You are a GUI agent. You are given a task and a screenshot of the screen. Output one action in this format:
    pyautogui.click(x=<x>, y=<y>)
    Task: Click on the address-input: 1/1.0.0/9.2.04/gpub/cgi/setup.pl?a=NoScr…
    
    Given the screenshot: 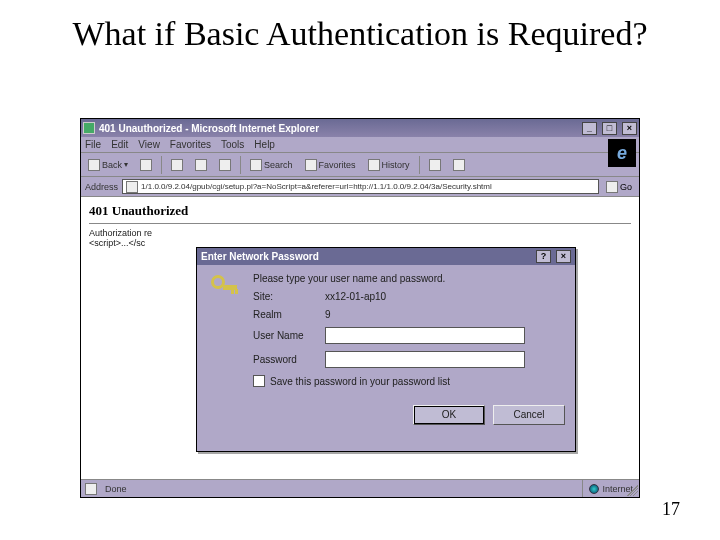 What is the action you would take?
    pyautogui.click(x=360, y=186)
    